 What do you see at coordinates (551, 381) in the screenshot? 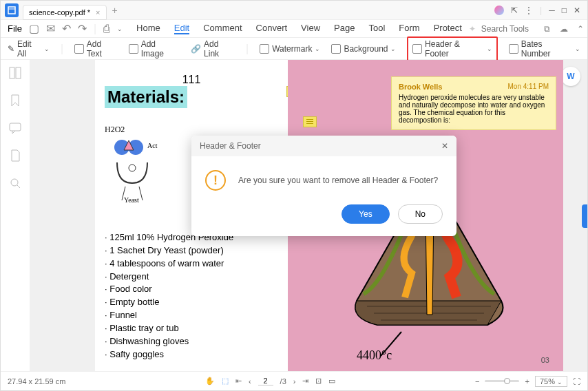
I see `zoom-value: 75% ⌄` at bounding box center [551, 381].